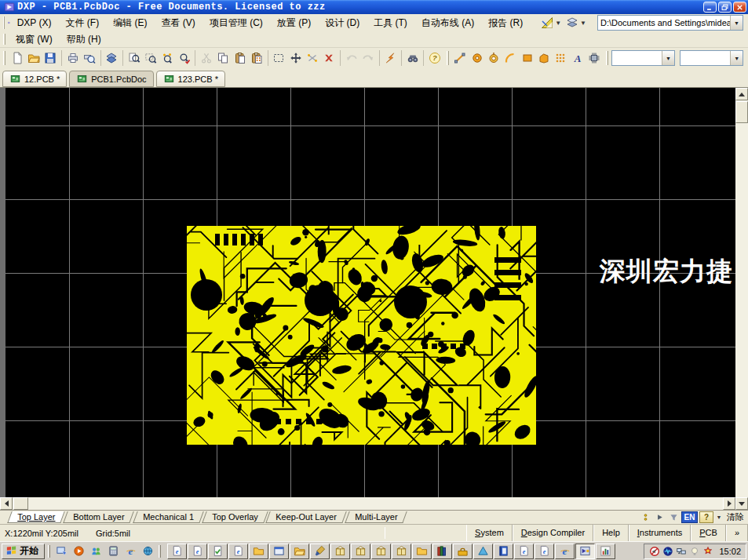  What do you see at coordinates (689, 518) in the screenshot?
I see `language-indicator: EN` at bounding box center [689, 518].